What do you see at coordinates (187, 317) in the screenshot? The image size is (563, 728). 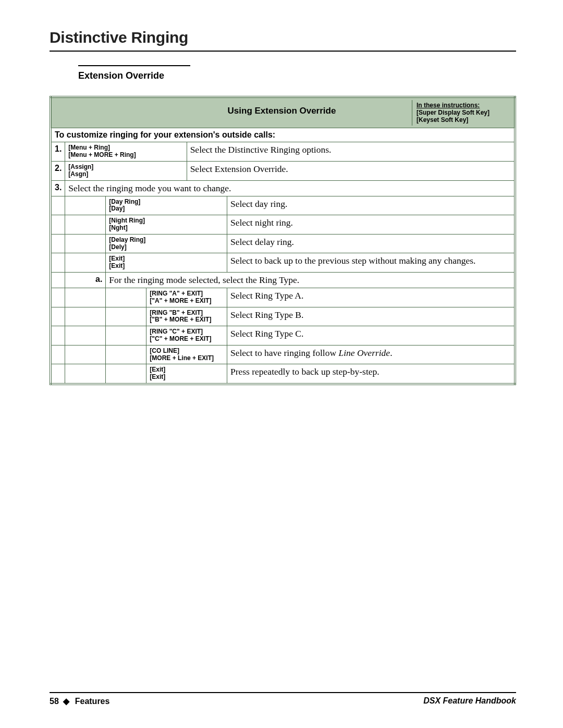 I see `softkey-cell: [RING "B" + EXIT] ["B" + MORE + EXIT]` at bounding box center [187, 317].